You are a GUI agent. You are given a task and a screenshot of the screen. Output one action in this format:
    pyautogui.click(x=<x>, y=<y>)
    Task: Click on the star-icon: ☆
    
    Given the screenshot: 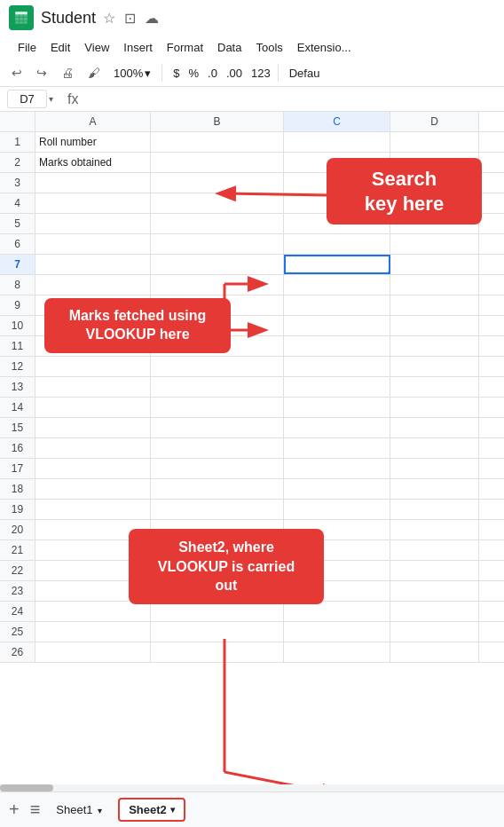 What is the action you would take?
    pyautogui.click(x=109, y=18)
    